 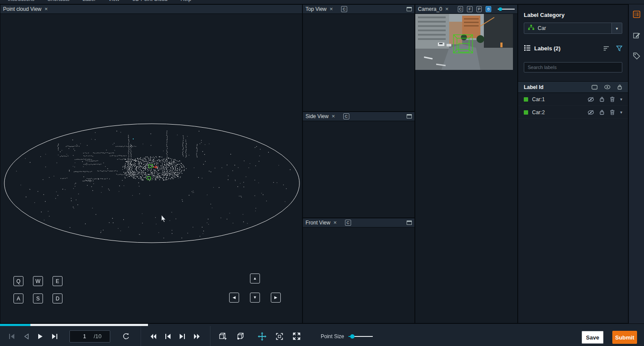 I want to click on tag-panel-icon, so click(x=637, y=56).